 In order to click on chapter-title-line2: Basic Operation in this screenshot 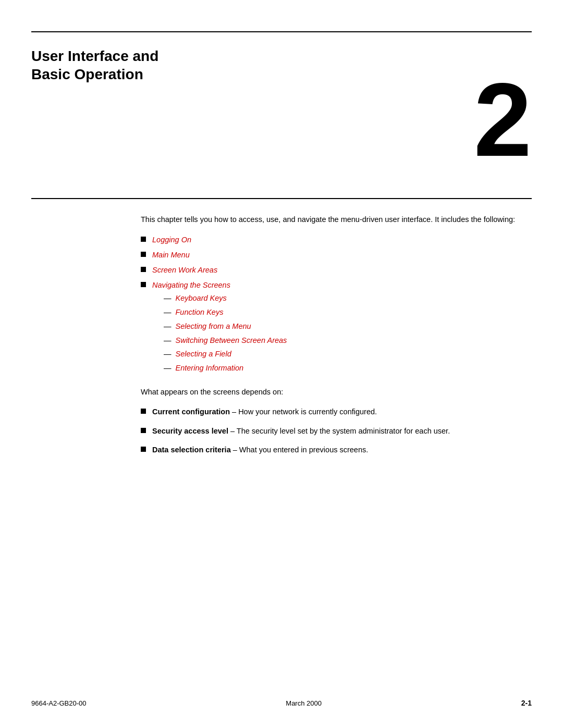, I will do `click(88, 74)`.